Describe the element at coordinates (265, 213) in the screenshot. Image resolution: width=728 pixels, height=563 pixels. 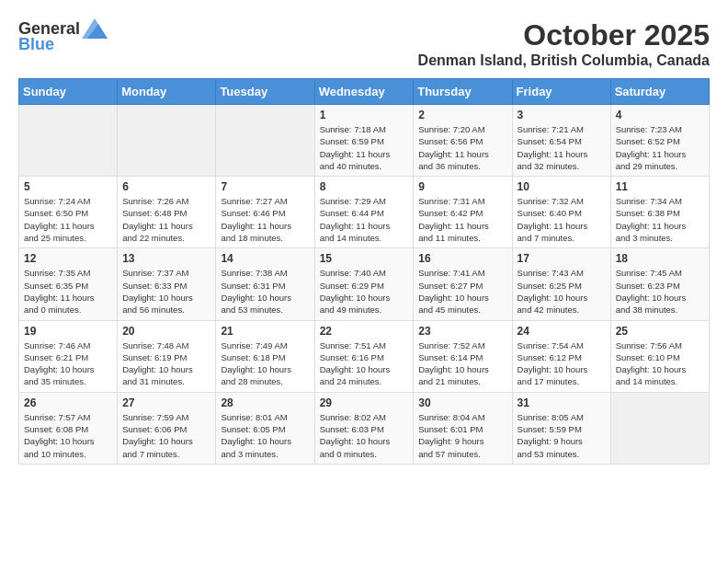
I see `calendar-cell: 7Sunrise: 7:27 AM Sunset: 6:46 PM Daylig…` at that location.